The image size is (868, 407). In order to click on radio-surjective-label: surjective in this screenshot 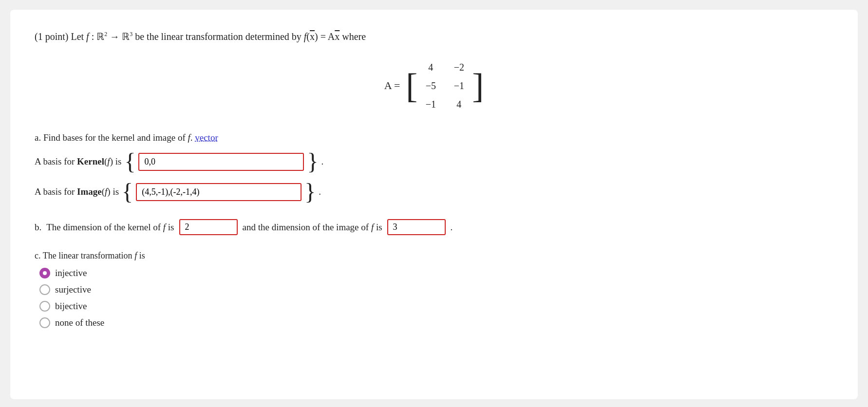, I will do `click(73, 290)`.